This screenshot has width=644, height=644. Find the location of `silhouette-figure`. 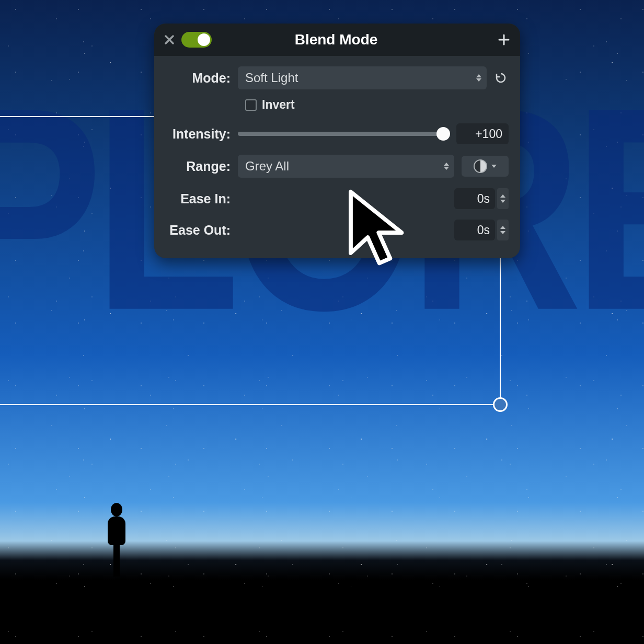

silhouette-figure is located at coordinates (116, 539).